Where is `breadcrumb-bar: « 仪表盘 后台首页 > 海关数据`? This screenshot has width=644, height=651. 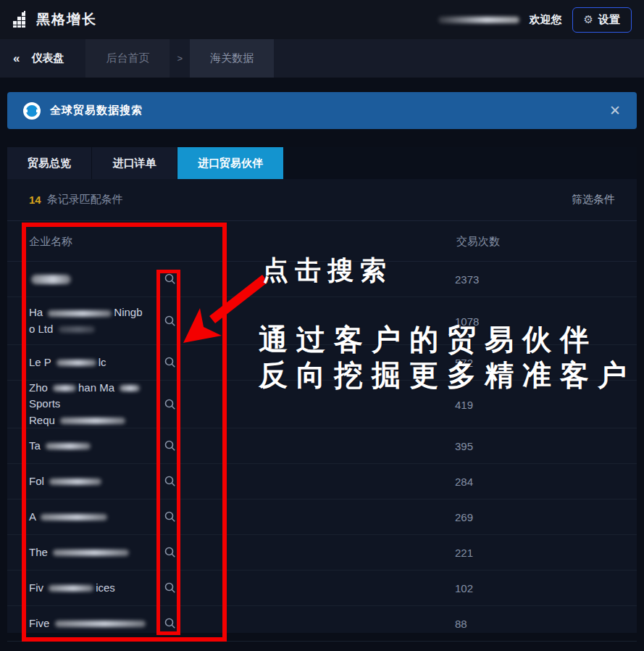 breadcrumb-bar: « 仪表盘 后台首页 > 海关数据 is located at coordinates (322, 58).